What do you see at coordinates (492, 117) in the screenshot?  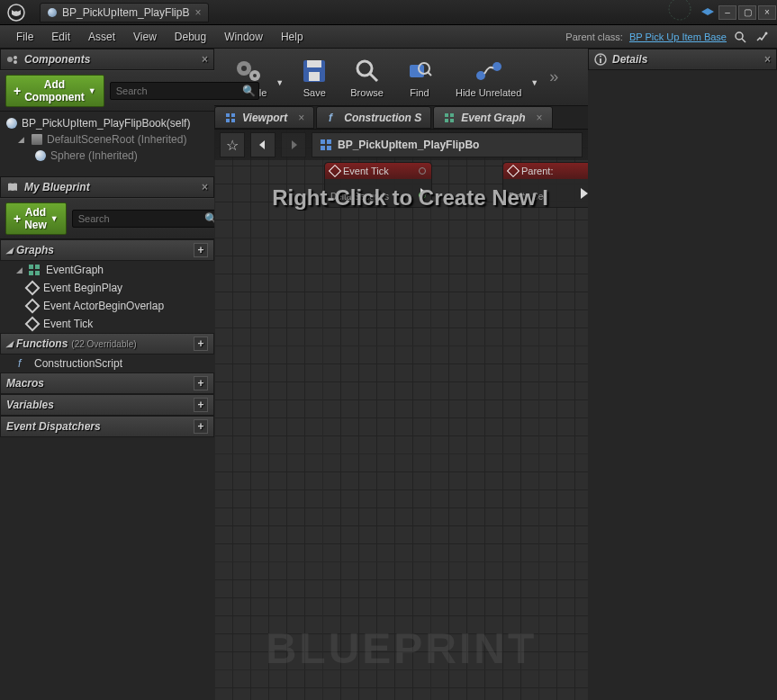 I see `tab-event-graph: Event Graph ×` at bounding box center [492, 117].